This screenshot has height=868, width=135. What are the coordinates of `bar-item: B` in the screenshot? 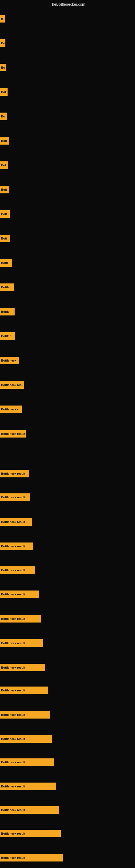 It's located at (2, 19).